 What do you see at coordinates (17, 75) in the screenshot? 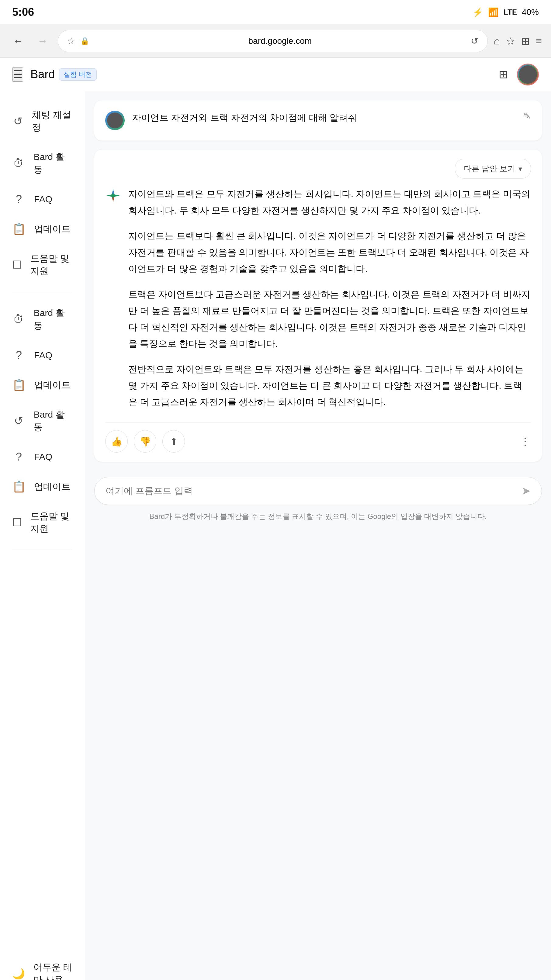
I see `sidebar-toggle-button: ☰` at bounding box center [17, 75].